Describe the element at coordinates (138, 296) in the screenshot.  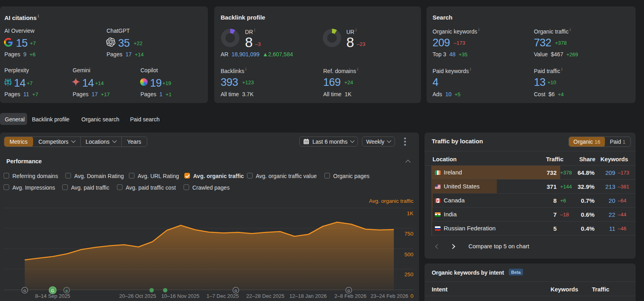
I see `svg-text: 20–26 Oct 2025` at that location.